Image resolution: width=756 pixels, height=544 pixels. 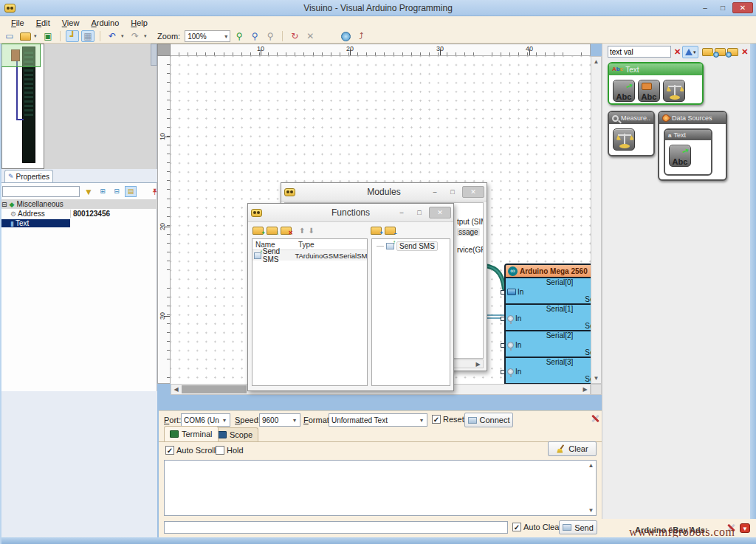 I want to click on send-message-input, so click(x=336, y=527).